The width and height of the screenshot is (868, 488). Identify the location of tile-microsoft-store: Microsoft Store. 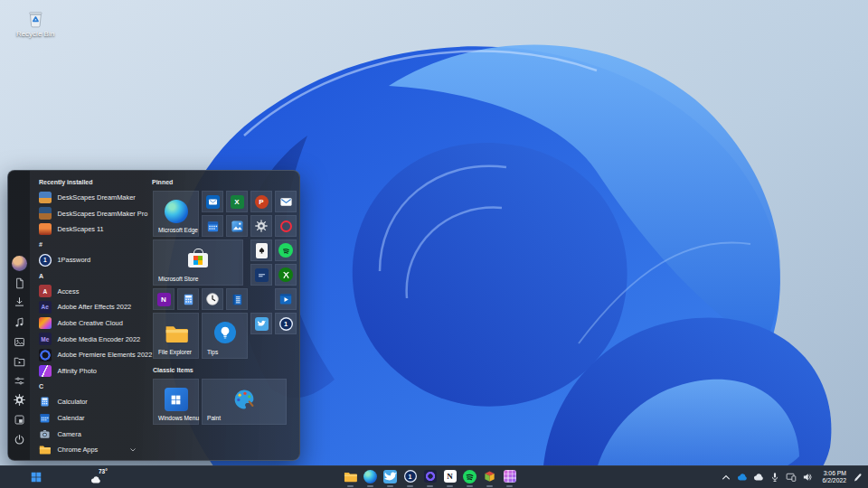
(198, 262).